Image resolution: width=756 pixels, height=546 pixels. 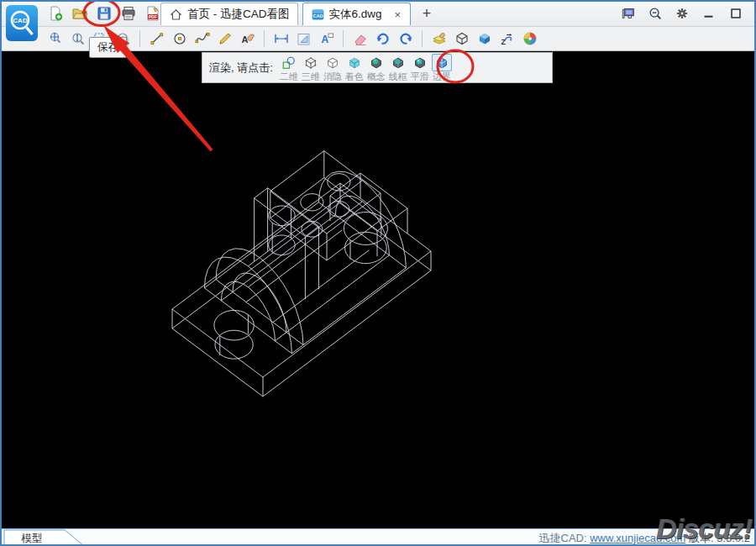 What do you see at coordinates (281, 39) in the screenshot?
I see `measure-distance-icon` at bounding box center [281, 39].